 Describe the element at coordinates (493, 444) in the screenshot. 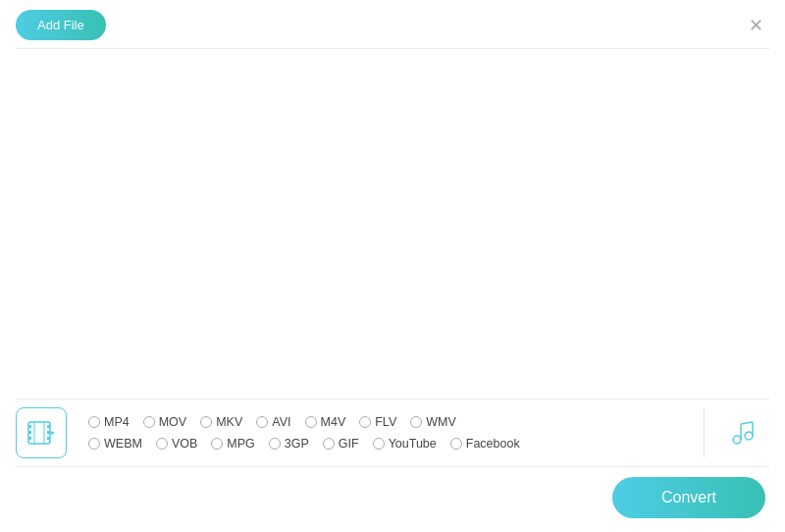

I see `format-label-facebook: Facebook` at that location.